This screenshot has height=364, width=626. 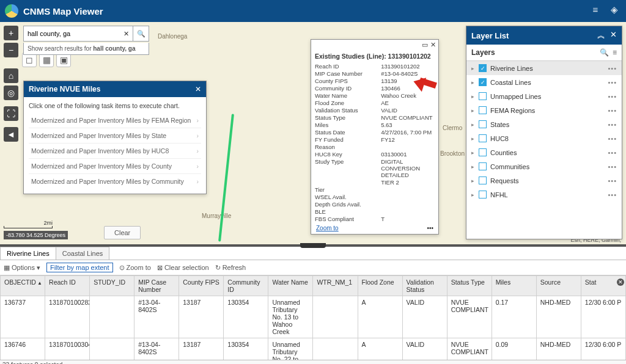 I want to click on popup-more-icon: •••, so click(x=430, y=228).